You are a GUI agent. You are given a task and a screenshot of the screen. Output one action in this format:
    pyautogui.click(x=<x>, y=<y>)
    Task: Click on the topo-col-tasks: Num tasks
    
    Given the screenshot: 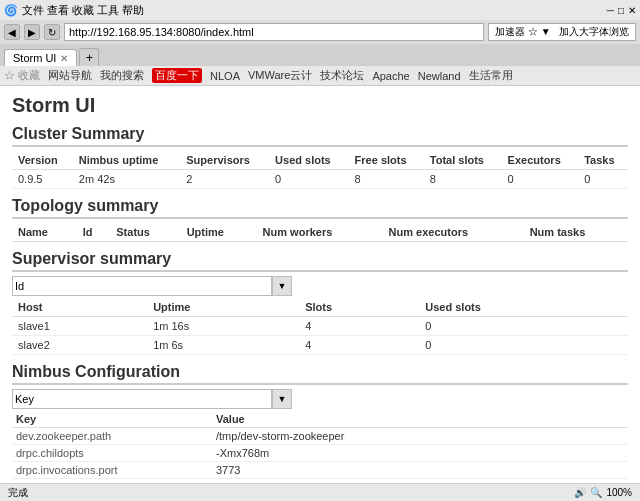 What is the action you would take?
    pyautogui.click(x=576, y=232)
    